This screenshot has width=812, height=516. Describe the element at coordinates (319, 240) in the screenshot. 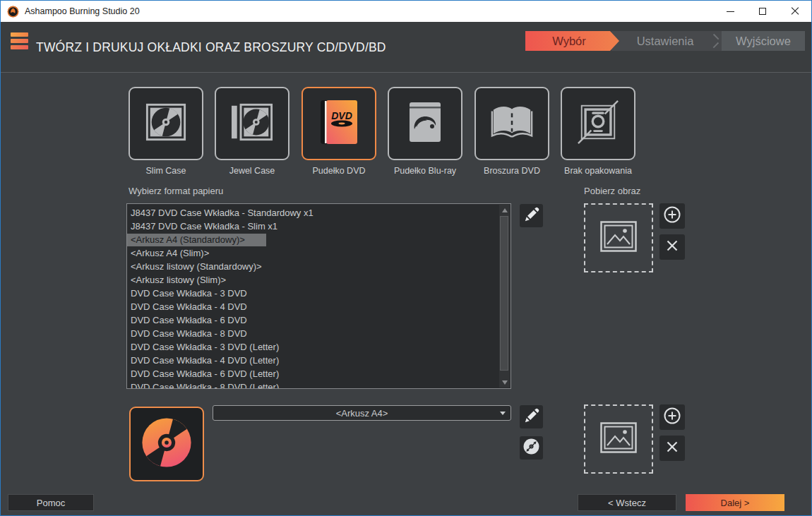

I see `list-item-selected: <Arkusz A4 (Standardowy)>` at that location.